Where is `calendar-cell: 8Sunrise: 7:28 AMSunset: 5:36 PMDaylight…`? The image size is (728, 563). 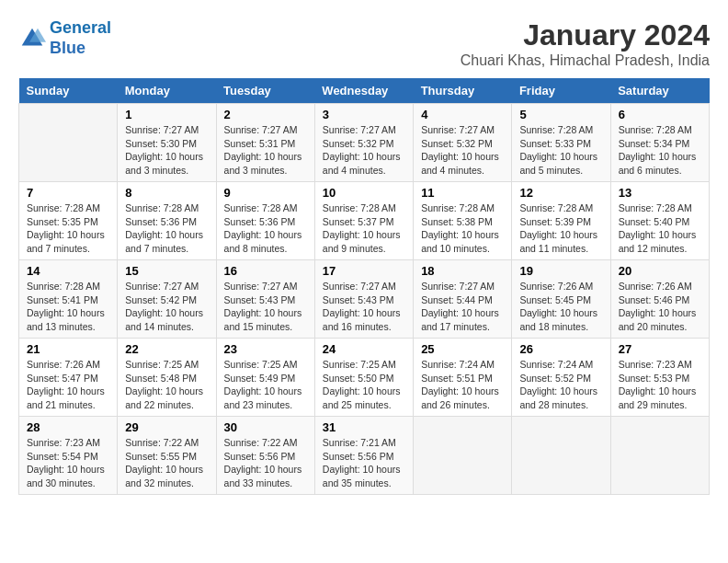 calendar-cell: 8Sunrise: 7:28 AMSunset: 5:36 PMDaylight… is located at coordinates (167, 221).